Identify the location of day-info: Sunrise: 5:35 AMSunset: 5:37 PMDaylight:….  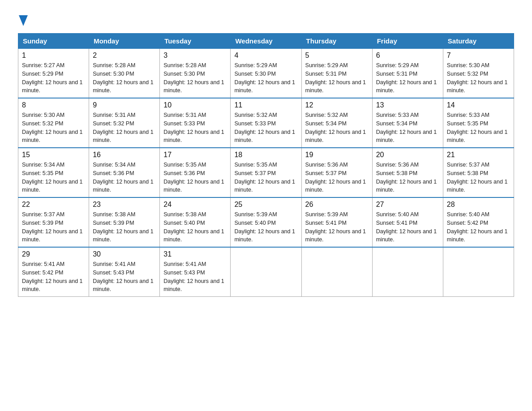
(266, 177).